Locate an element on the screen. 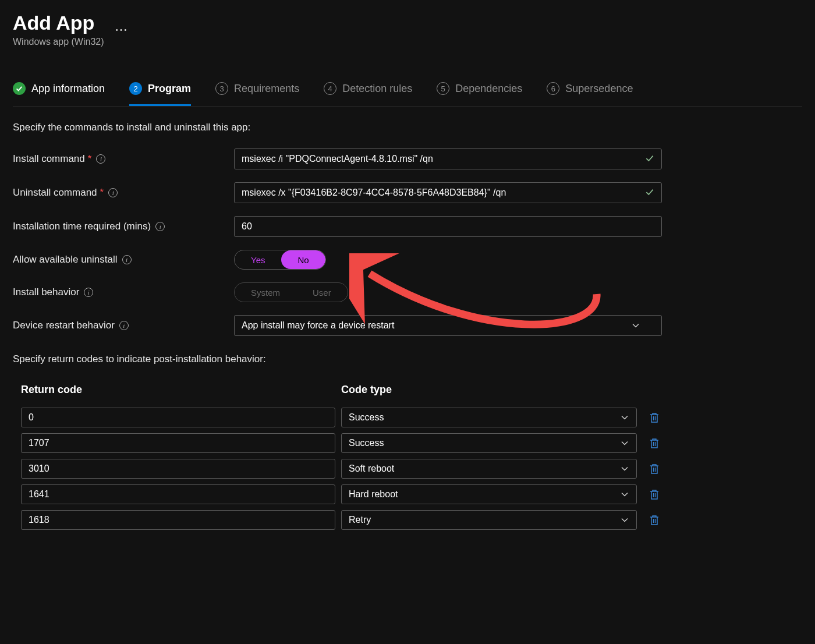  step-number-icon: 6 is located at coordinates (553, 89).